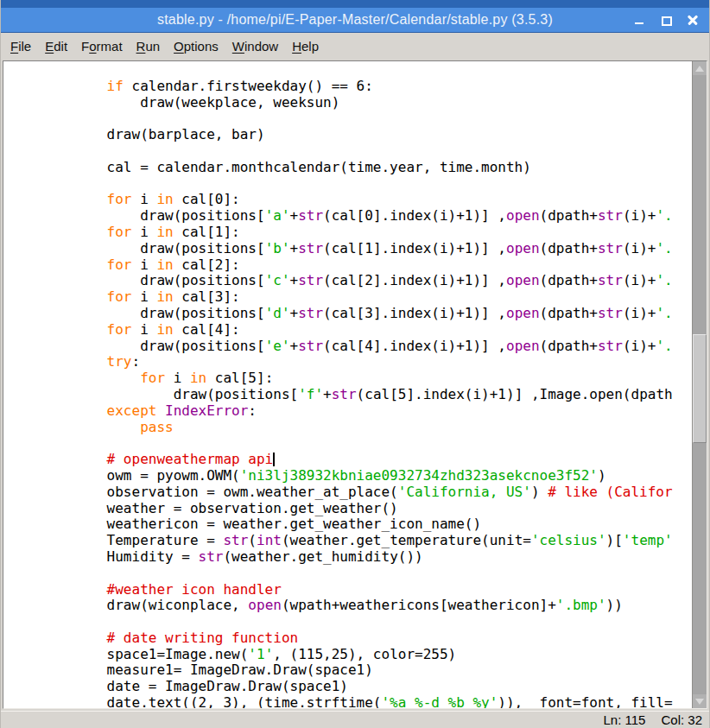 The width and height of the screenshot is (710, 728). Describe the element at coordinates (190, 670) in the screenshot. I see `code-segment-code_text: measure1= ImageDraw.Draw(space1)` at that location.